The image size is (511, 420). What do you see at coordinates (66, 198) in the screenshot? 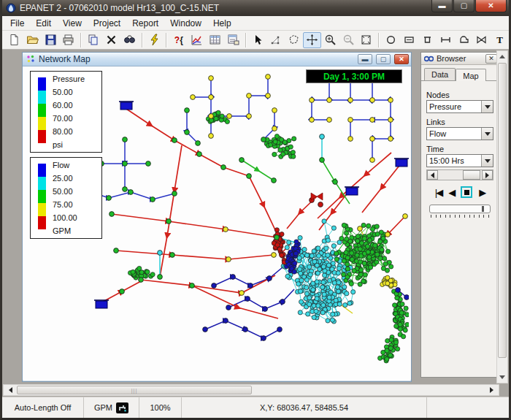
I see `flow-legend: Flow25.0050.0075.00100.00GPM` at bounding box center [66, 198].